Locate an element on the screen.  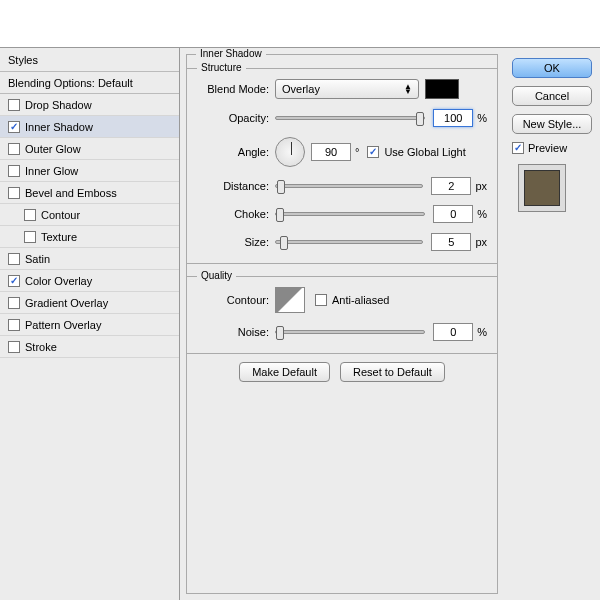
style-item-bevel-and-emboss: Bevel and Emboss is located at coordinates (90, 193).